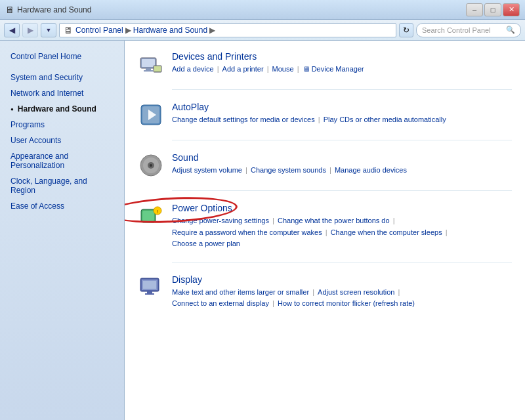  Describe the element at coordinates (262, 30) in the screenshot. I see `address-bar: ◀ ▶ ▼ 🖥 Control Panel ▶ Hardware and Sou…` at that location.